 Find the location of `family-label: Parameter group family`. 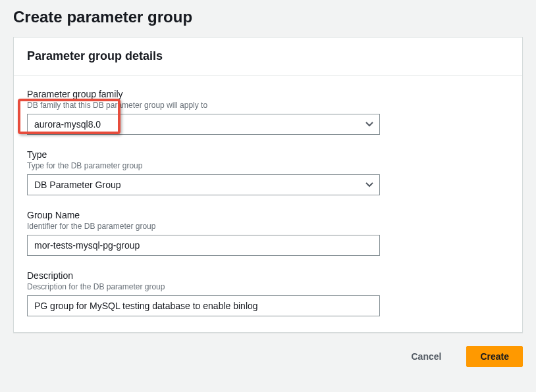

family-label: Parameter group family is located at coordinates (268, 94).